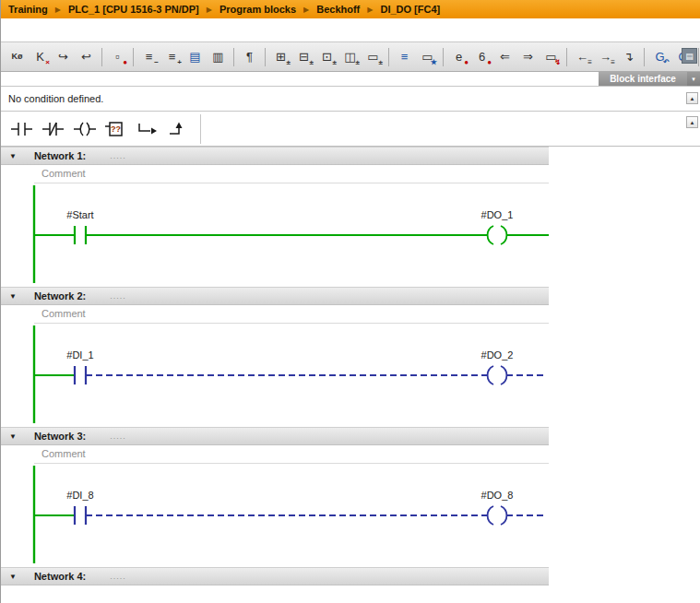 This screenshot has width=700, height=603. What do you see at coordinates (60, 296) in the screenshot?
I see `network-label: Network 2:` at bounding box center [60, 296].